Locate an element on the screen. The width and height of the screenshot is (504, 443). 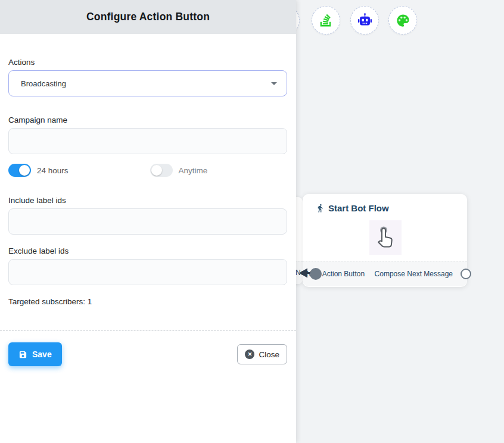
panel-divider is located at coordinates (148, 330).